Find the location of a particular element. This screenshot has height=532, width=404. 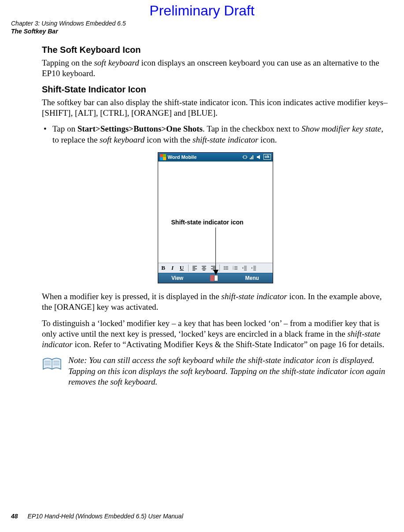

watermark-preliminary-draft: Preliminary Draft is located at coordinates (202, 11).